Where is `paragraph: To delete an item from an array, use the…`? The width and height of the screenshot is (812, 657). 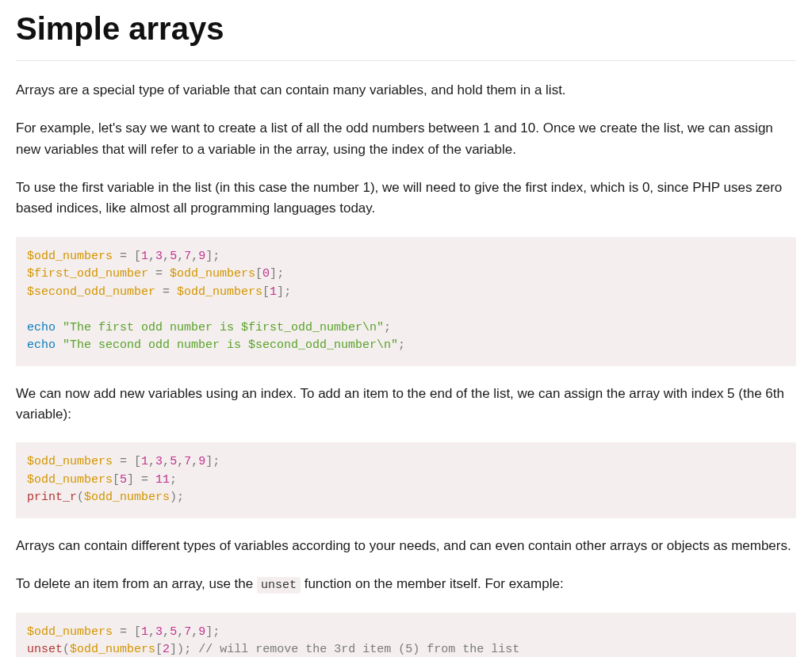 paragraph: To delete an item from an array, use the… is located at coordinates (406, 584).